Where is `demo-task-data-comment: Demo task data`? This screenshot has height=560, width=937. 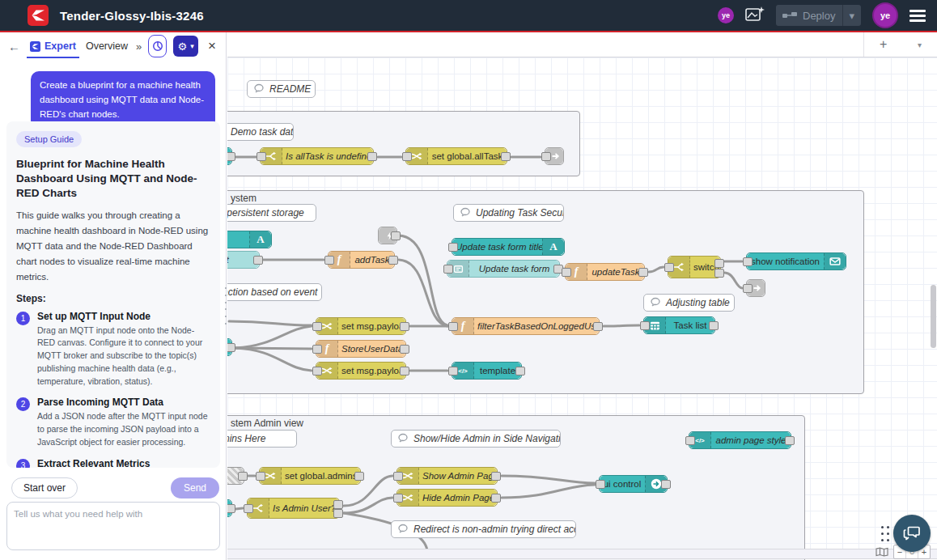
demo-task-data-comment: Demo task data is located at coordinates (261, 132).